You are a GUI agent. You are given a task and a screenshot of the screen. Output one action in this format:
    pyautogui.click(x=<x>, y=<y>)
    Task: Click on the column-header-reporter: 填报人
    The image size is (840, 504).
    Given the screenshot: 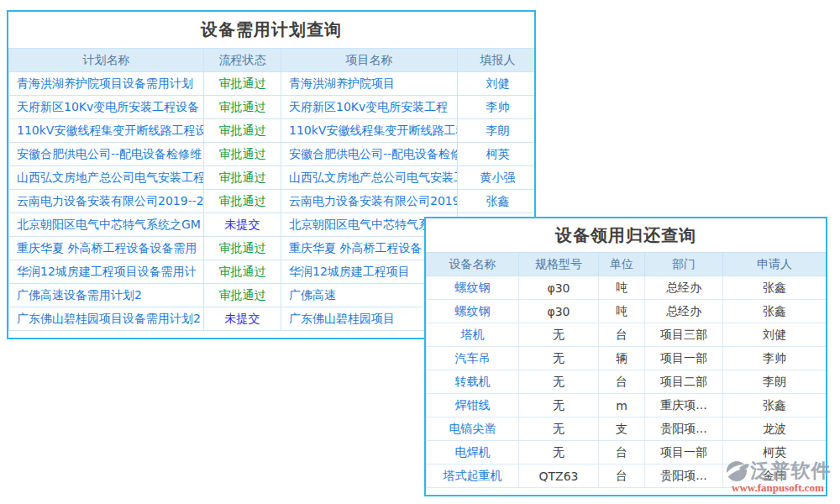 What is the action you would take?
    pyautogui.click(x=497, y=60)
    